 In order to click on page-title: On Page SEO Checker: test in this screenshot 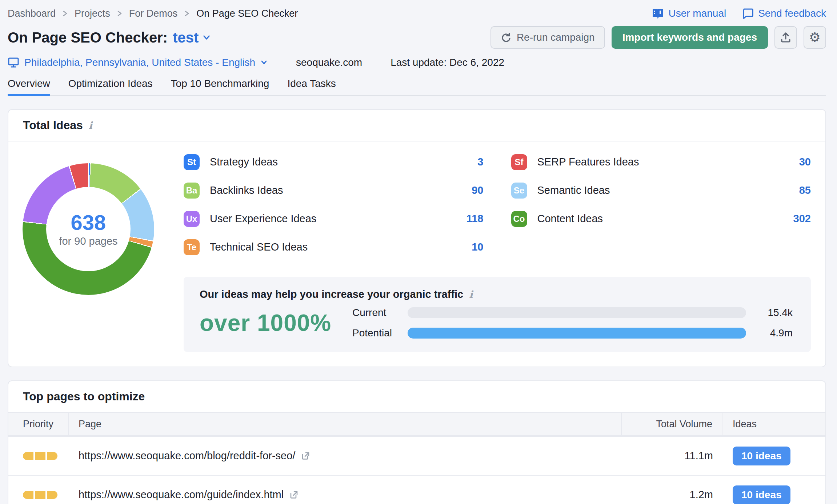, I will do `click(109, 38)`.